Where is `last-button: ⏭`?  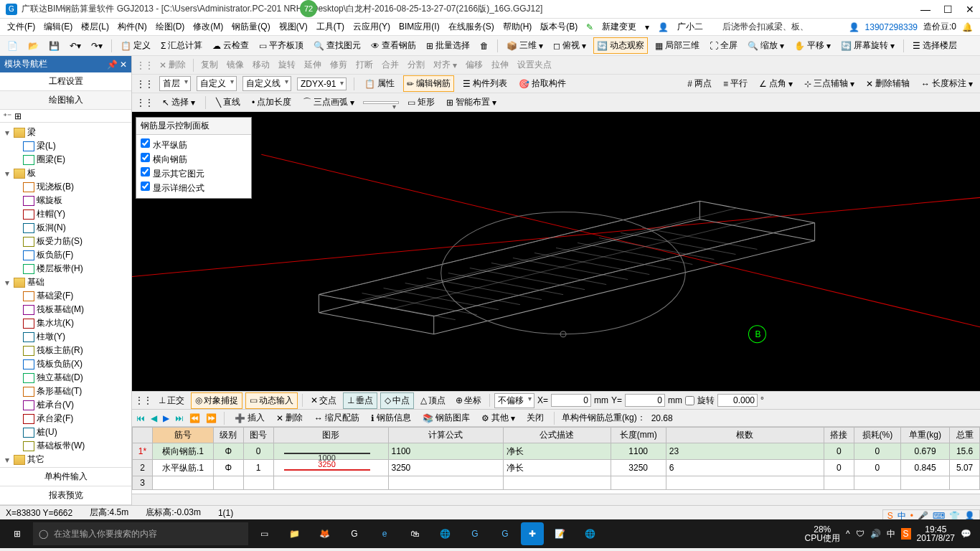
last-button: ⏭ is located at coordinates (179, 418).